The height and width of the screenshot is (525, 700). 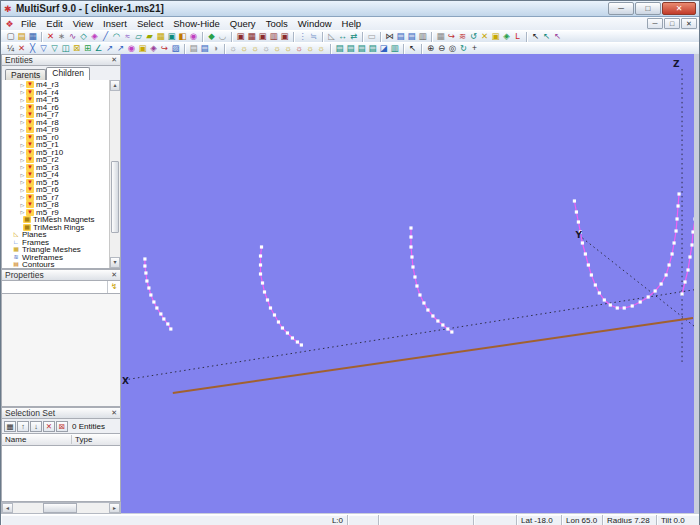 What do you see at coordinates (474, 36) in the screenshot?
I see `rotate-icon: ↺` at bounding box center [474, 36].